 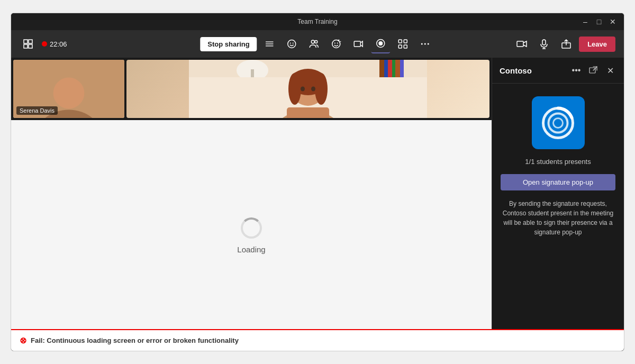 What do you see at coordinates (359, 44) in the screenshot?
I see `share-icon` at bounding box center [359, 44].